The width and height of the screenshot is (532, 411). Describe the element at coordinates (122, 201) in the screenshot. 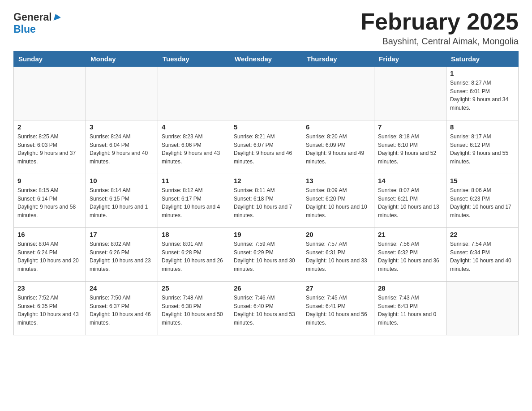

I see `calendar-cell: 10Sunrise: 8:14 AMSunset: 6:15 PMDayligh…` at that location.